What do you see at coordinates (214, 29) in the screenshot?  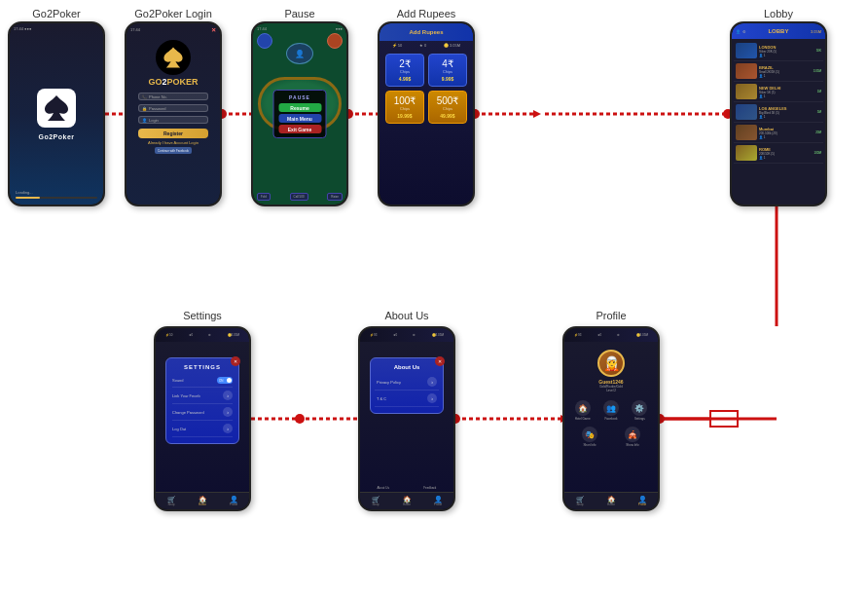 I see `close-btn: ✕` at bounding box center [214, 29].